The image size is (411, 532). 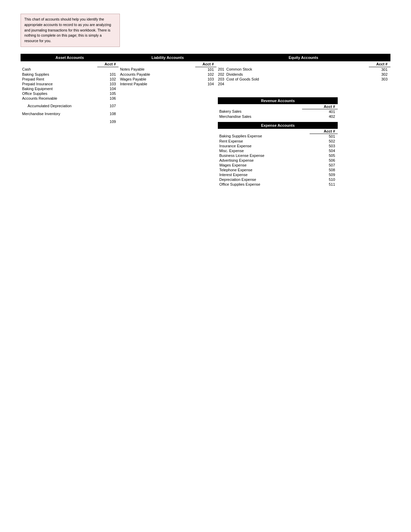 I want to click on equity-accounts-header: Equity Accounts, so click(x=303, y=58).